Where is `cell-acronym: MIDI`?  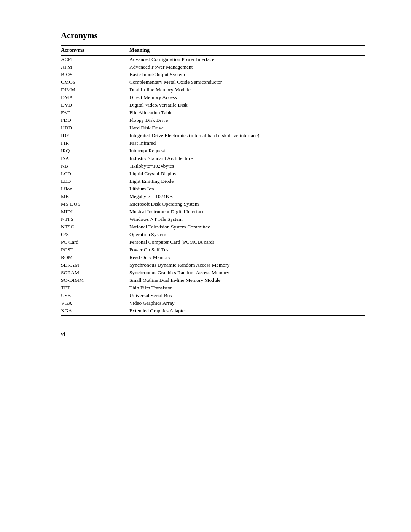
cell-acronym: MIDI is located at coordinates (95, 212).